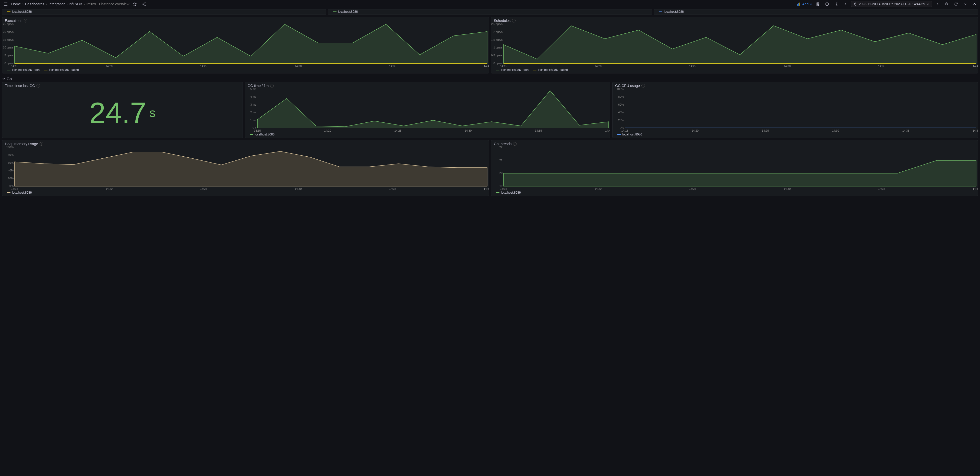 The width and height of the screenshot is (980, 476). I want to click on breadcrumb-home: Home, so click(16, 4).